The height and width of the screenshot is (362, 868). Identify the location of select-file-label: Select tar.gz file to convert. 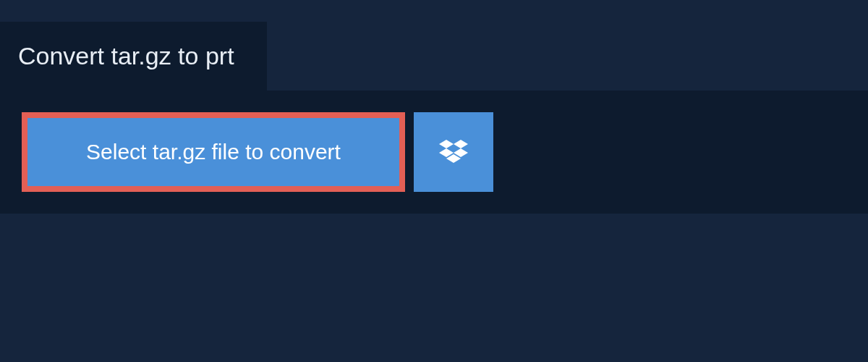
(213, 152).